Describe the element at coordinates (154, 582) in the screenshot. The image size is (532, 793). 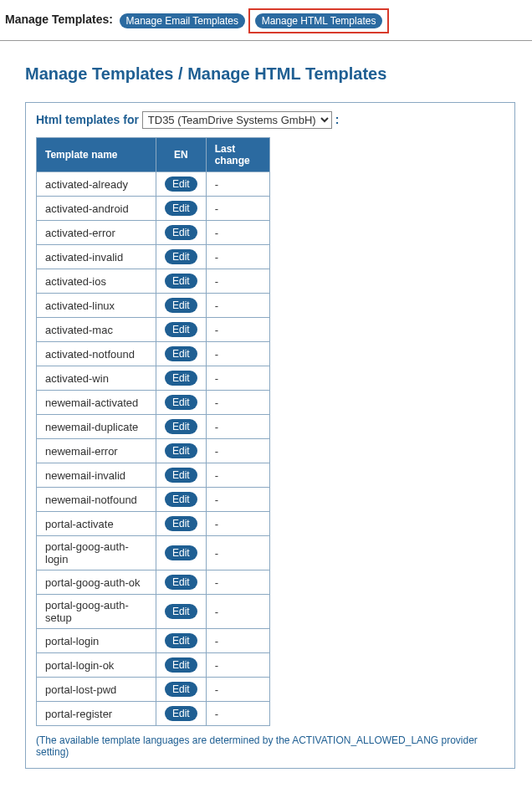
I see `table-row: portal-goog-auth-okEdit-` at that location.